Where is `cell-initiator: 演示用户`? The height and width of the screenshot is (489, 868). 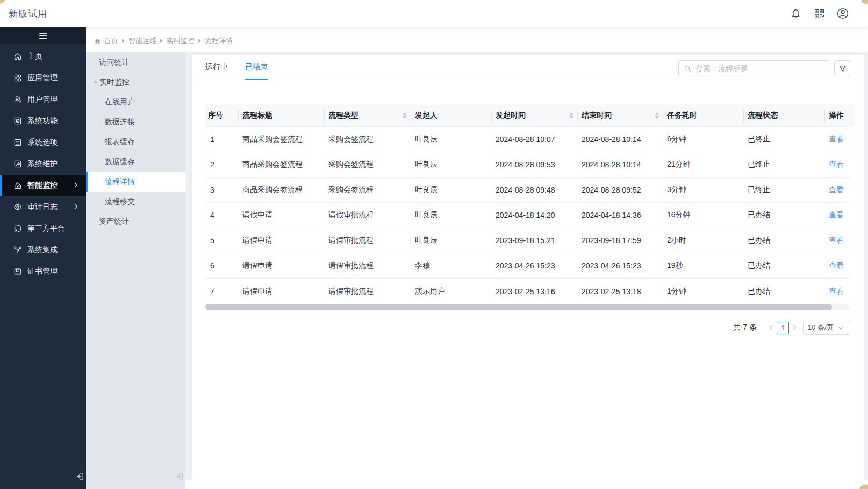 cell-initiator: 演示用户 is located at coordinates (451, 292).